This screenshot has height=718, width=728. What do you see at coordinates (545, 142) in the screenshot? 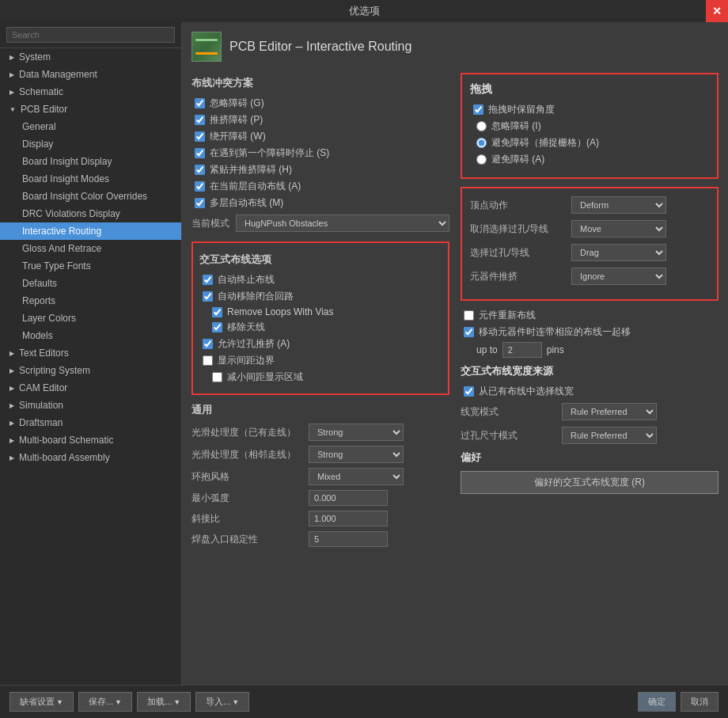
I see `radio-avoid-obs-grid-label: 避免障碍（捕捉栅格）(A)` at bounding box center [545, 142].